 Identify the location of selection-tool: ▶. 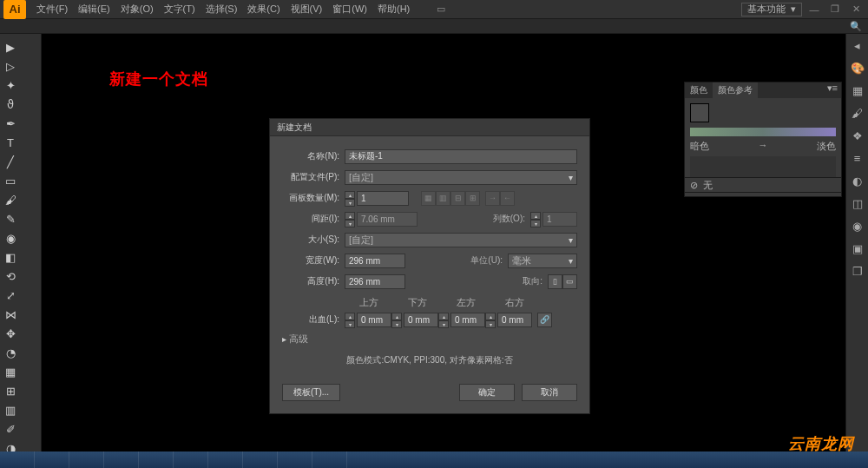
(10, 47).